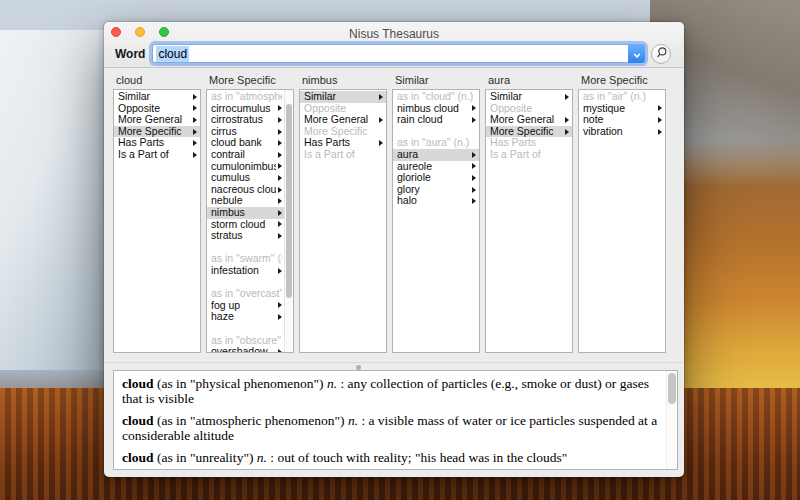  I want to click on list-item-label: note, so click(620, 120).